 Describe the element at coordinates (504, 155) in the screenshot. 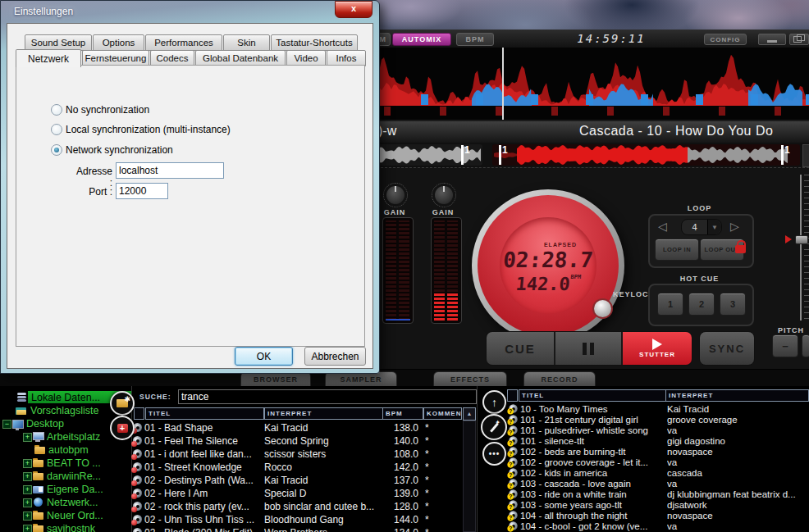

I see `cue-marker: 1` at that location.